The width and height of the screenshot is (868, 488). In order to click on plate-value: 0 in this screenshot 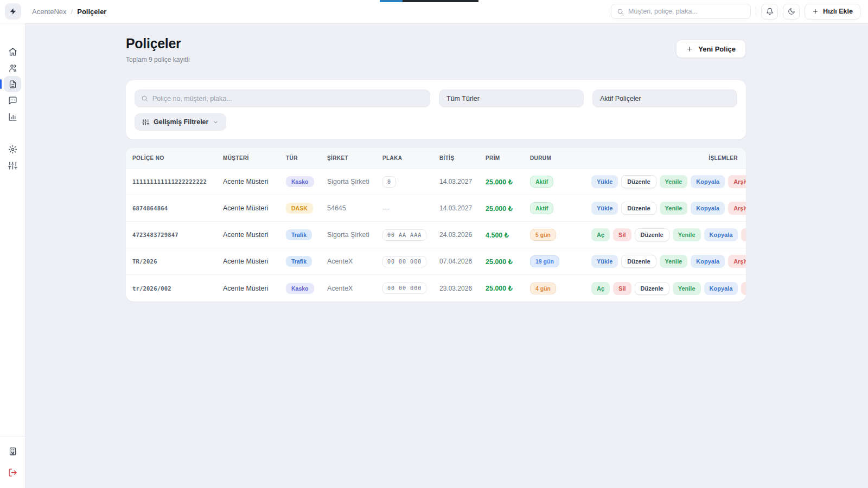, I will do `click(390, 182)`.